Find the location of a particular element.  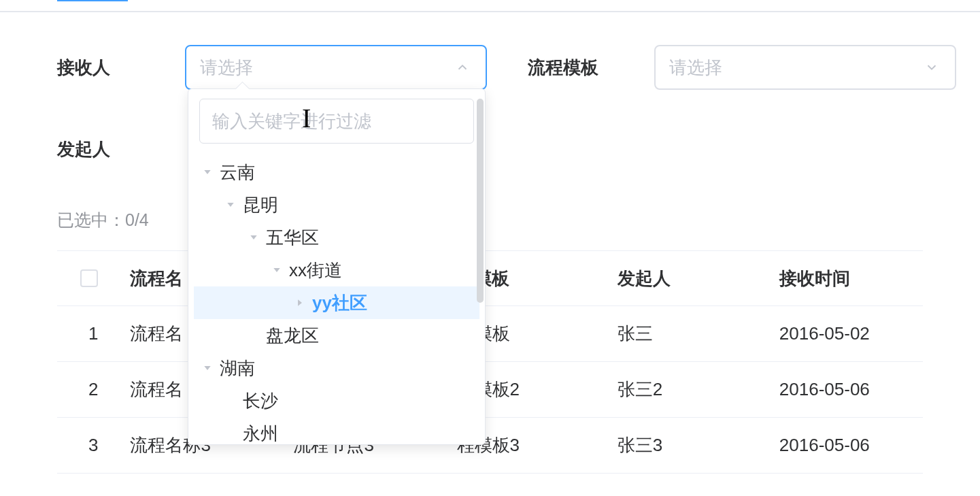

selection-count-value: 0/4 is located at coordinates (137, 220).